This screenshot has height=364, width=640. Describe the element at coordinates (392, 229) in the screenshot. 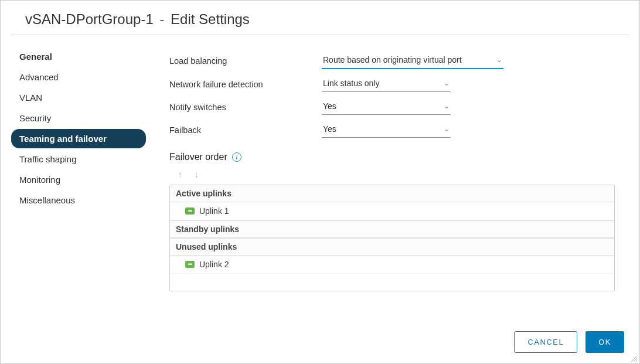

I see `group-standby-uplinks: Standby uplinks` at that location.